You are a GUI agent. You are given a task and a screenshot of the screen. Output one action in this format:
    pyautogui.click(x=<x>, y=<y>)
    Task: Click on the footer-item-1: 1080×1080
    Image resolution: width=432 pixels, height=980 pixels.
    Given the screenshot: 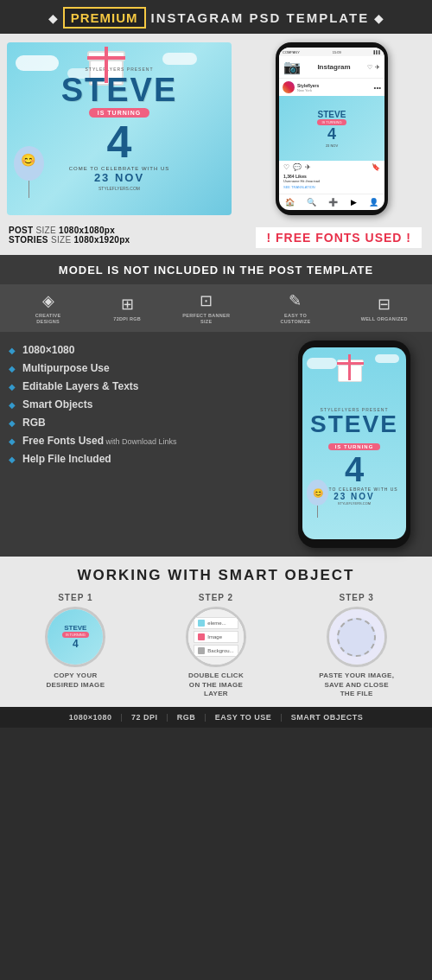 What is the action you would take?
    pyautogui.click(x=91, y=717)
    